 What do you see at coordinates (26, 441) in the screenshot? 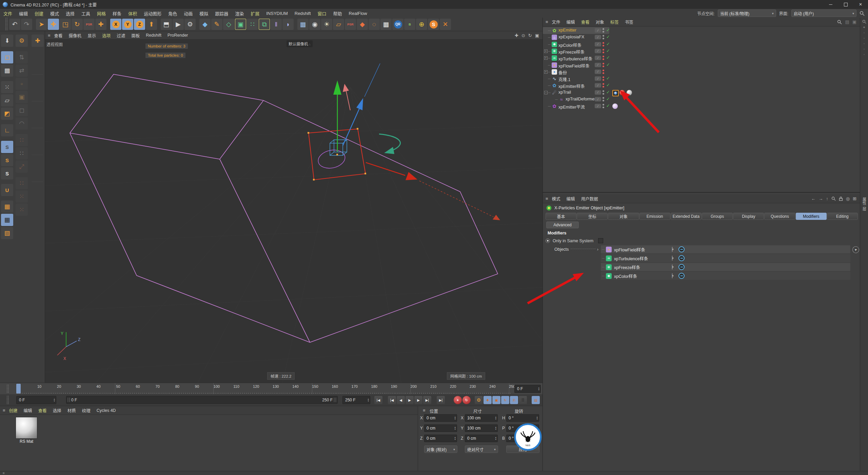
I see `material-name: RS Mat` at bounding box center [26, 441].